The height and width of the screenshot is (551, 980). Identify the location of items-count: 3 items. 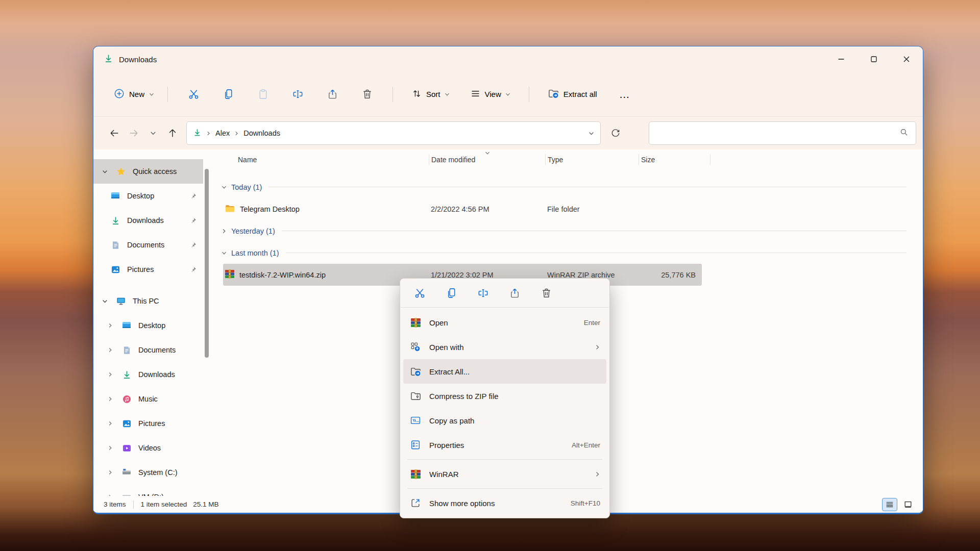
(115, 504).